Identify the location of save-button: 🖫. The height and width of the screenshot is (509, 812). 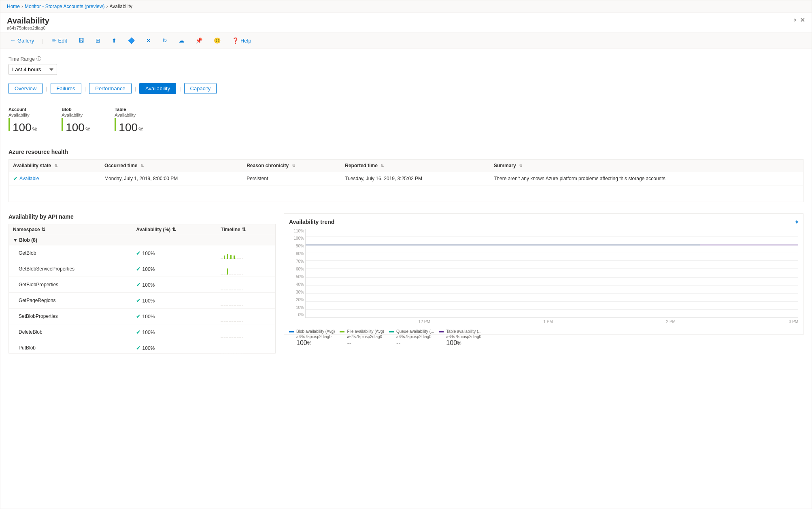
(81, 40).